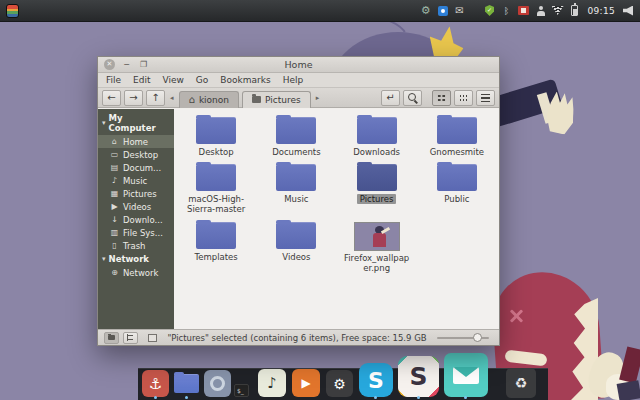 The width and height of the screenshot is (640, 400). What do you see at coordinates (442, 98) in the screenshot?
I see `icon-view-button` at bounding box center [442, 98].